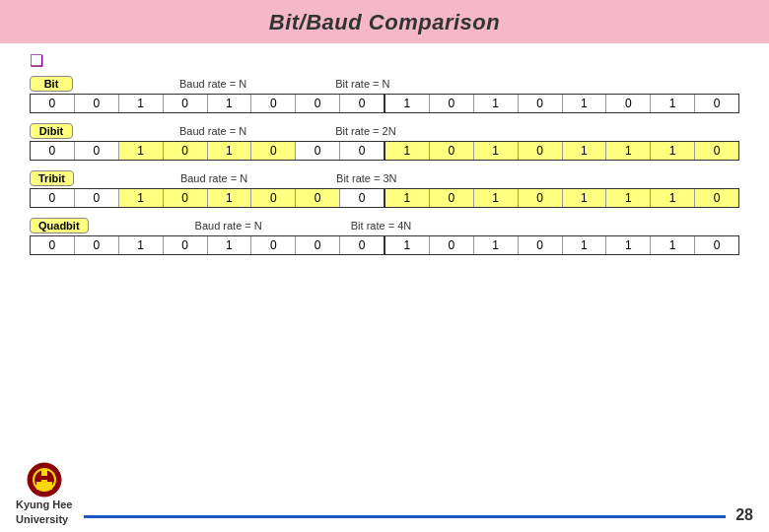 The width and height of the screenshot is (769, 532). What do you see at coordinates (41, 519) in the screenshot?
I see `university-line2: University` at bounding box center [41, 519].